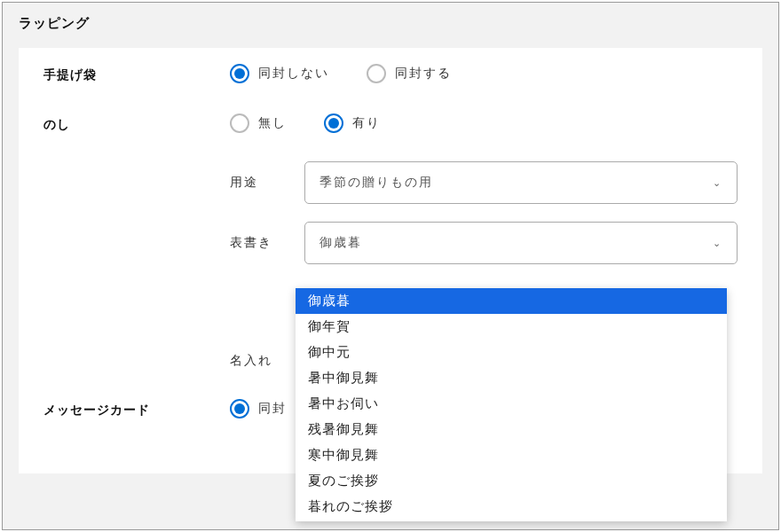  Describe the element at coordinates (484, 74) in the screenshot. I see `bag-radio-group: 同封しない 同封する` at that location.